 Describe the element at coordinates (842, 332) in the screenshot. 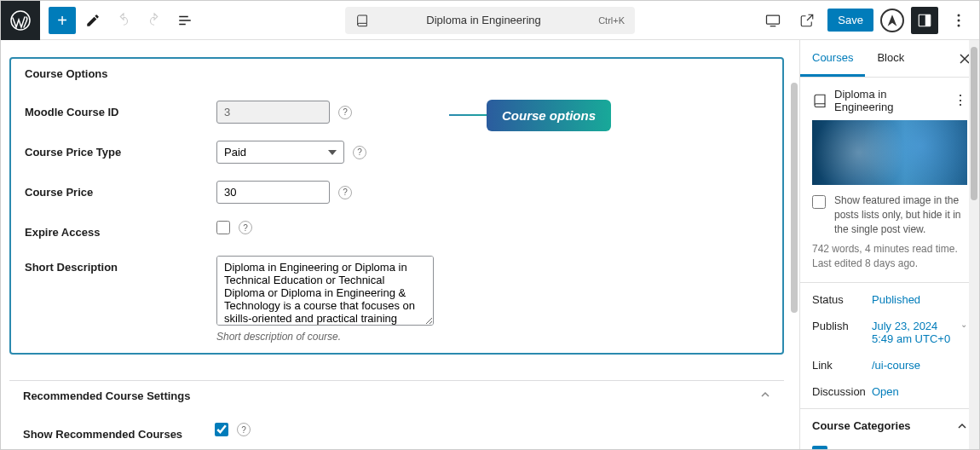

I see `publish-label: Publish` at that location.